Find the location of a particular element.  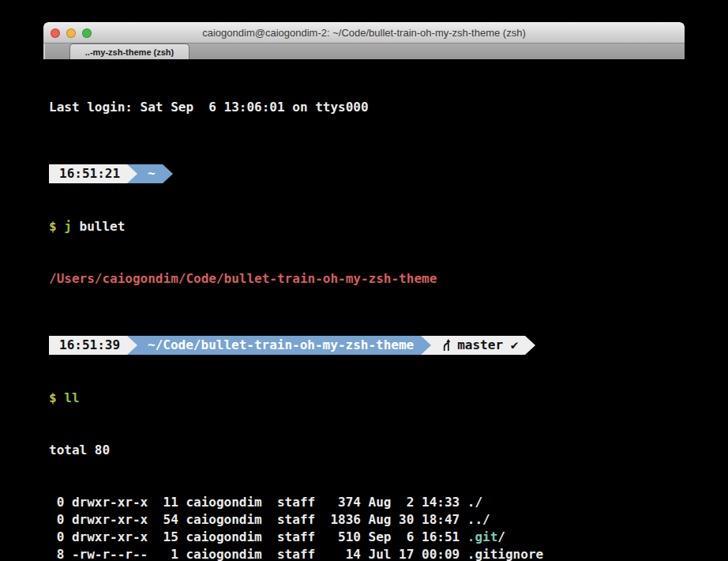

listing-row-meta: 0 drwxr-xr-x 11 caiogondim staff 374 Aug… is located at coordinates (258, 503).